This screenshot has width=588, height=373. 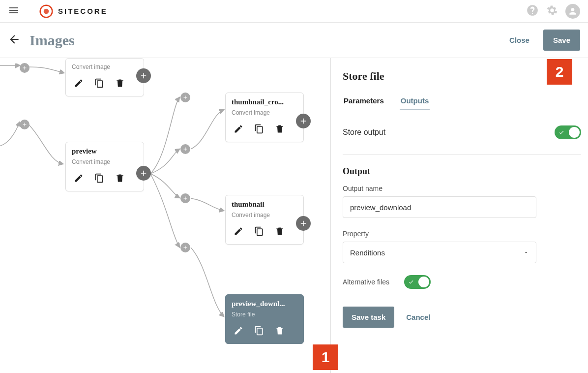 What do you see at coordinates (265, 304) in the screenshot?
I see `node-title: preview_downl...` at bounding box center [265, 304].